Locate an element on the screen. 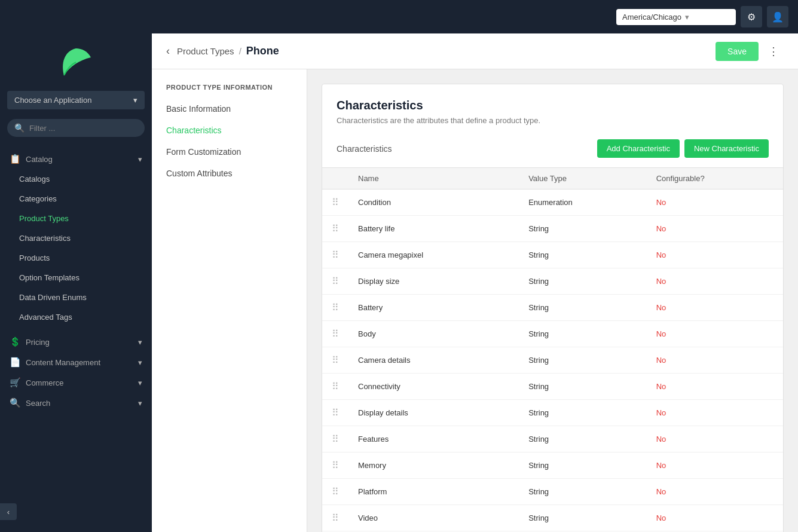  sidebar-item-categories: Categories is located at coordinates (76, 198).